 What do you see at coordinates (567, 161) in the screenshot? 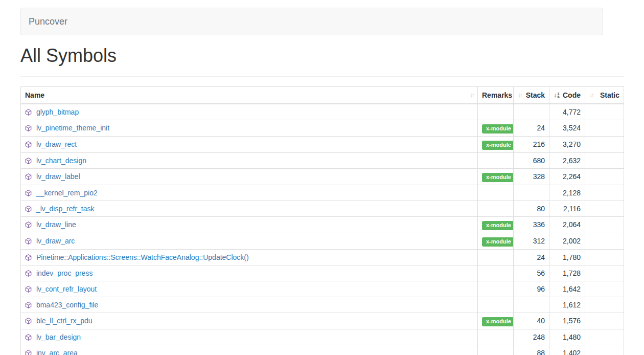
I see `code-value: 2,632` at bounding box center [567, 161].